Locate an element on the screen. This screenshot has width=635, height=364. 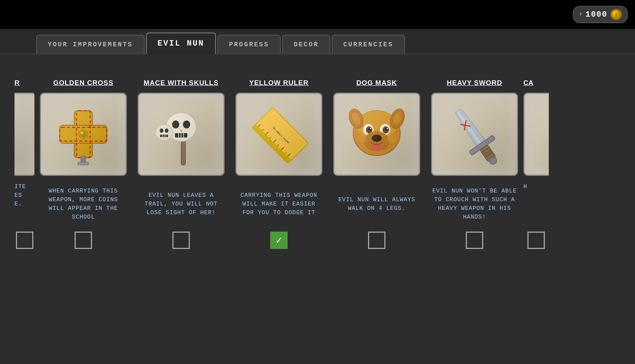
tab-evil-nun: EVIL NUN is located at coordinates (181, 43).